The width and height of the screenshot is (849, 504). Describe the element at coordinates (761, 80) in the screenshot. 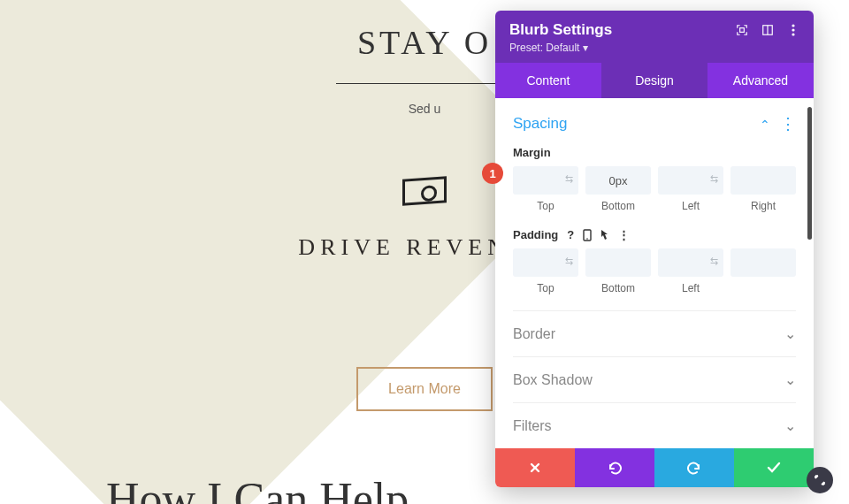

I see `tab-advanced: Advanced` at that location.